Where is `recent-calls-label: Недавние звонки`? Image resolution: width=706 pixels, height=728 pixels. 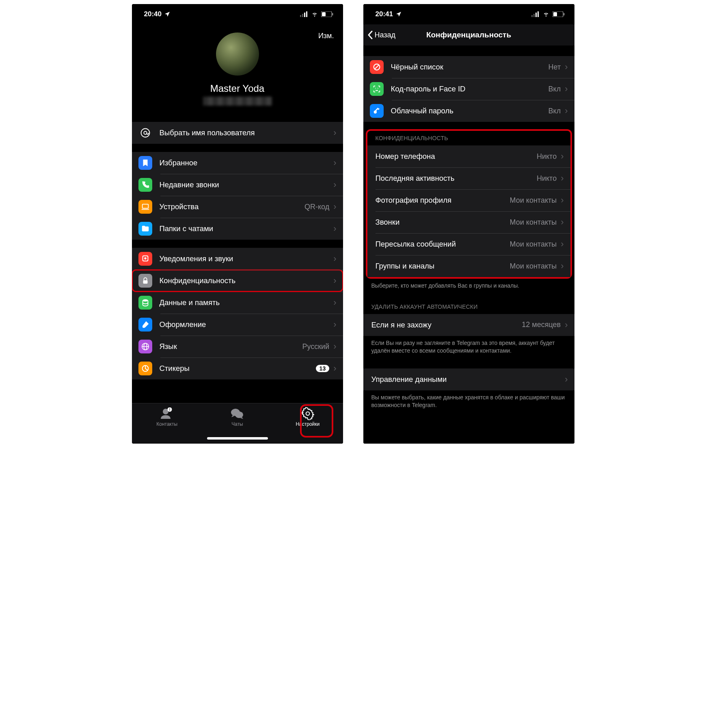
recent-calls-label: Недавние звонки is located at coordinates (247, 185).